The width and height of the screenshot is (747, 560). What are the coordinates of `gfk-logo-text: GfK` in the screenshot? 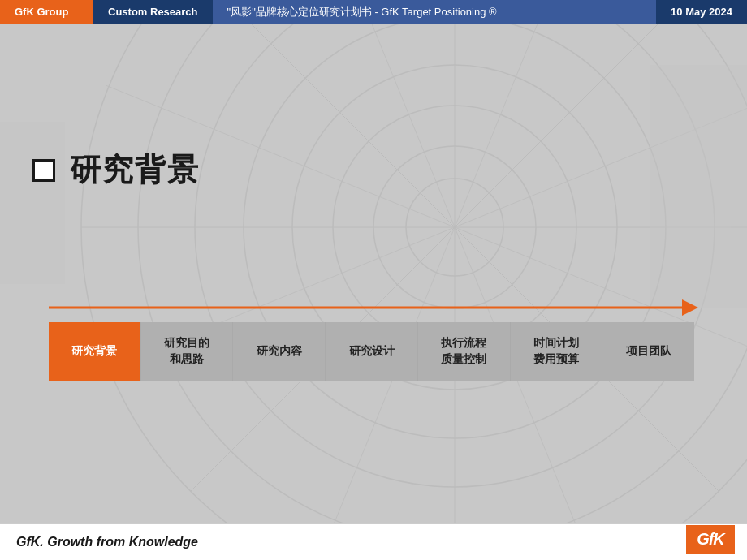 It's located at (710, 539).